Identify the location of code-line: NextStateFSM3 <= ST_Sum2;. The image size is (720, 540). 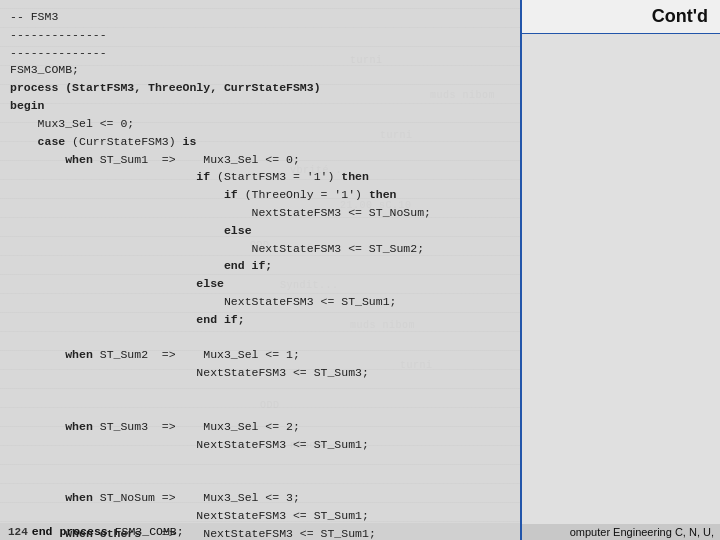
(260, 249).